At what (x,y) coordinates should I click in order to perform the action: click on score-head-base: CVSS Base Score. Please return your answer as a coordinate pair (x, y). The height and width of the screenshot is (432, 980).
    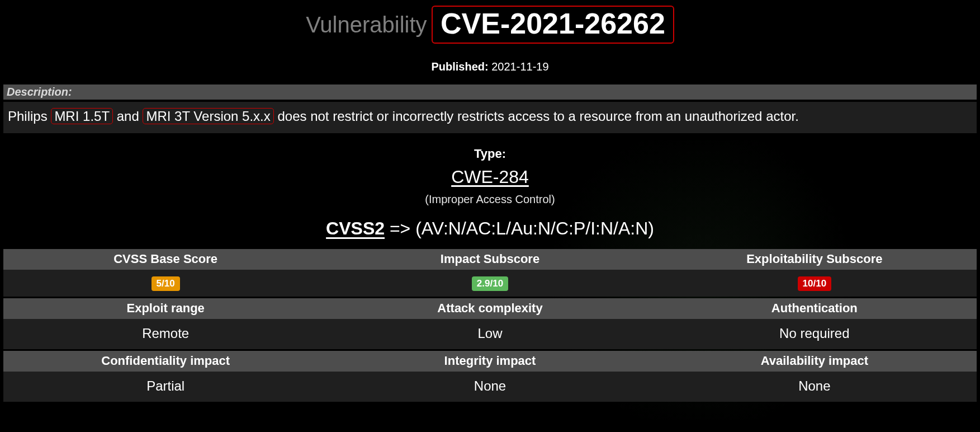
    Looking at the image, I should click on (165, 260).